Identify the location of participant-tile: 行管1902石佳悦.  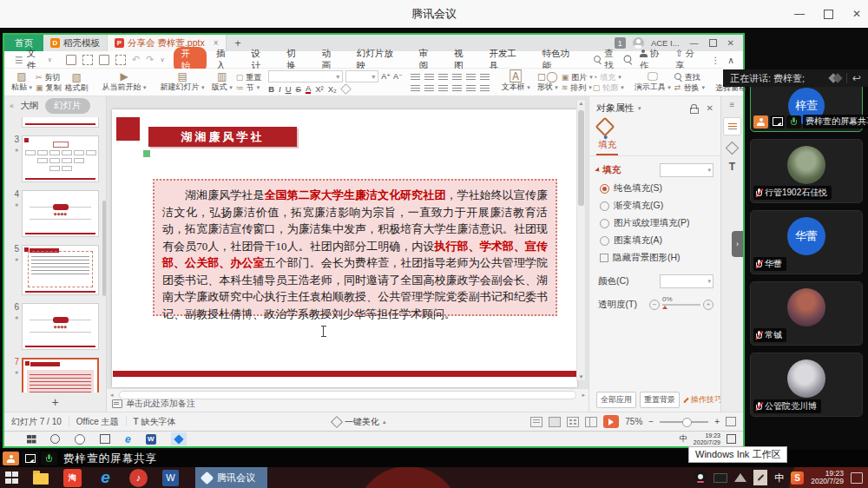
(806, 171).